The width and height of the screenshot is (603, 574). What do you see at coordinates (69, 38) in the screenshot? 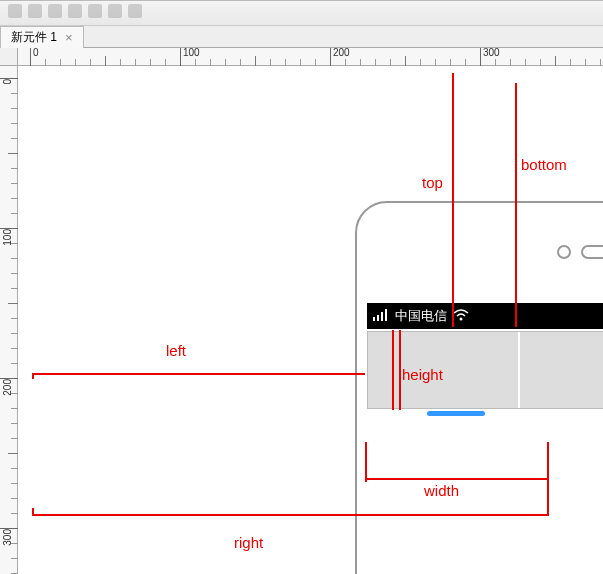
I see `close-icon: ×` at bounding box center [69, 38].